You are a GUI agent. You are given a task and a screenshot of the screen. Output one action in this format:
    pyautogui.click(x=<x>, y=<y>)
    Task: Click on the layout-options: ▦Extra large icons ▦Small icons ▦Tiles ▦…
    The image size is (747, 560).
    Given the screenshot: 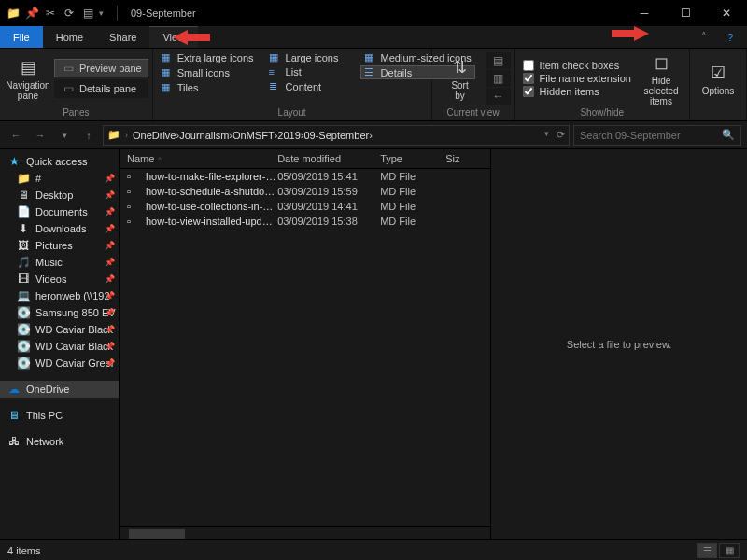 What is the action you would take?
    pyautogui.click(x=292, y=77)
    